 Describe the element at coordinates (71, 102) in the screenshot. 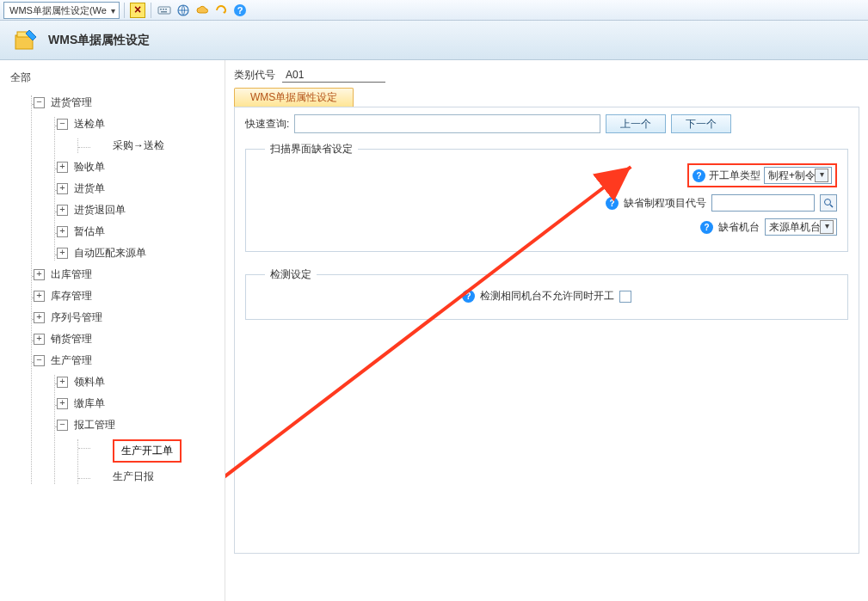

I see `tree-item-label: 进货管理` at that location.